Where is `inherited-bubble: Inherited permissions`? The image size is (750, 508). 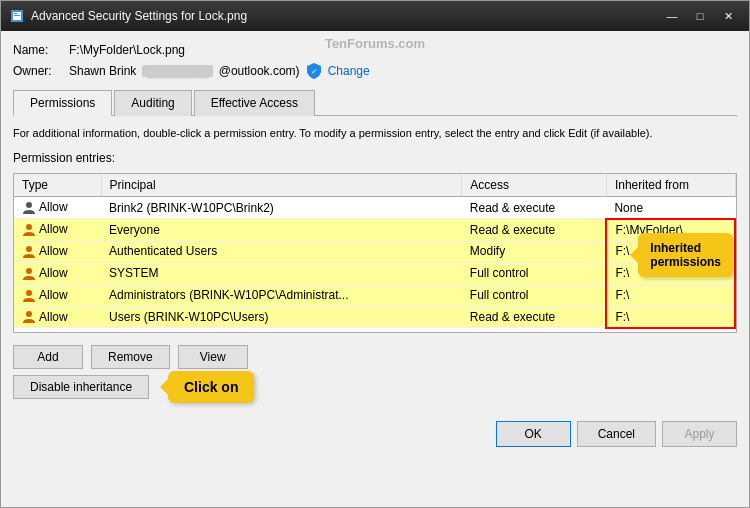
inherited-bubble: Inherited permissions is located at coordinates (686, 255).